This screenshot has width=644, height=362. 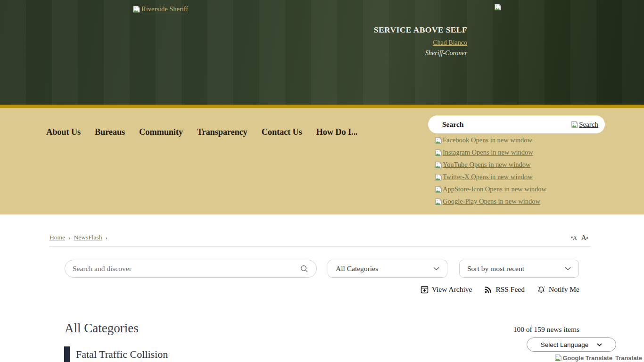 I want to click on site-logo-link: Riverside Sheriff, so click(x=160, y=9).